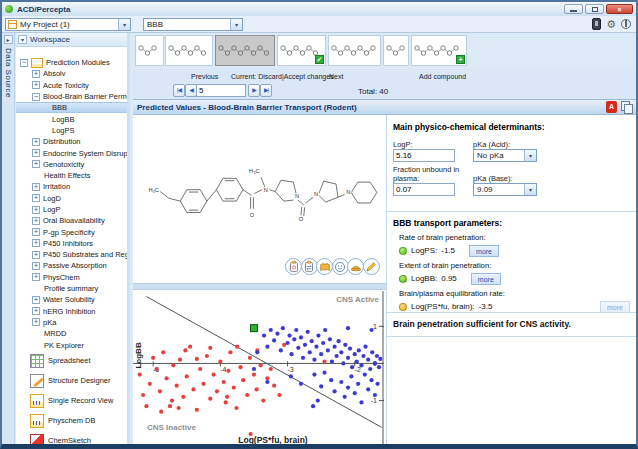  Describe the element at coordinates (294, 267) in the screenshot. I see `paste-structure-icon` at that location.